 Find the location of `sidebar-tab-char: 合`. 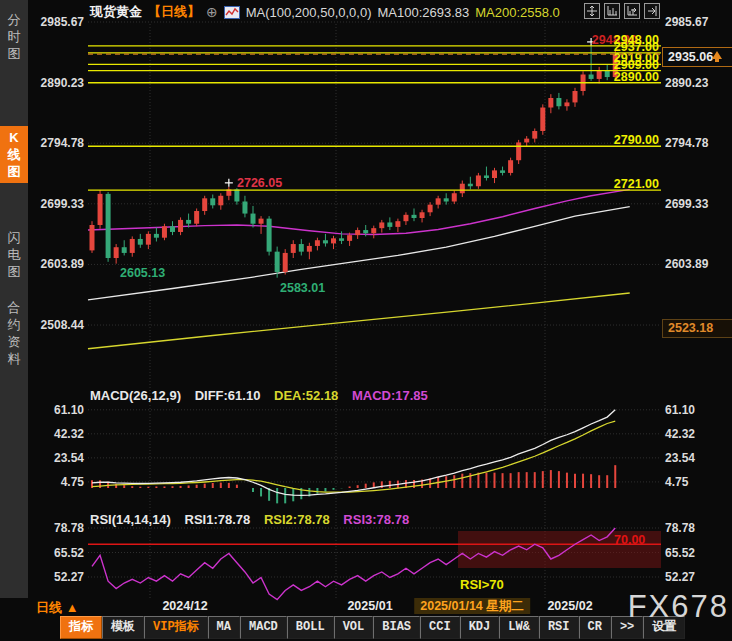

sidebar-tab-char: 合 is located at coordinates (14, 308).